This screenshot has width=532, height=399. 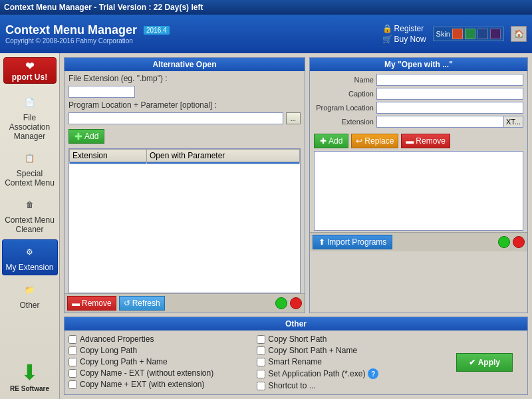 What do you see at coordinates (261, 339) in the screenshot?
I see `checkbox-copy-short-path-input` at bounding box center [261, 339].